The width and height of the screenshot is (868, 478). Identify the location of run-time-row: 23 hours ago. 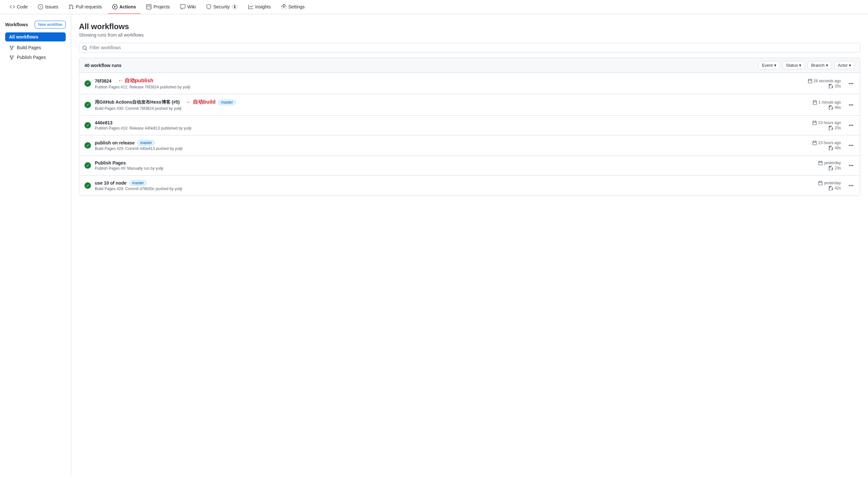
(827, 143).